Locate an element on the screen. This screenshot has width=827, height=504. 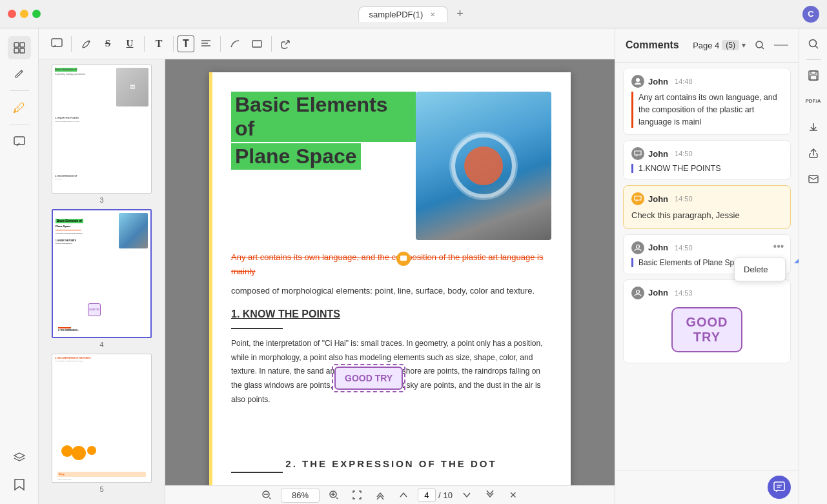
page-count: (5) is located at coordinates (731, 45).